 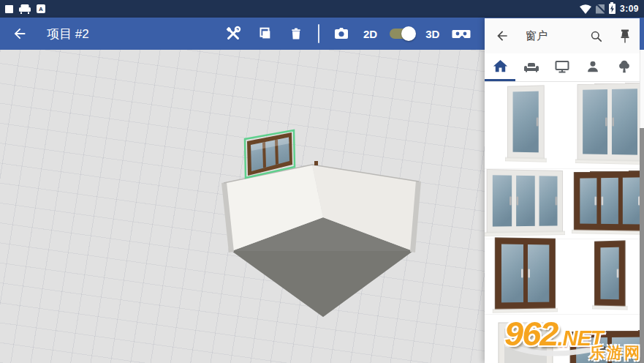 I want to click on product-item-single-white-window, so click(x=526, y=126).